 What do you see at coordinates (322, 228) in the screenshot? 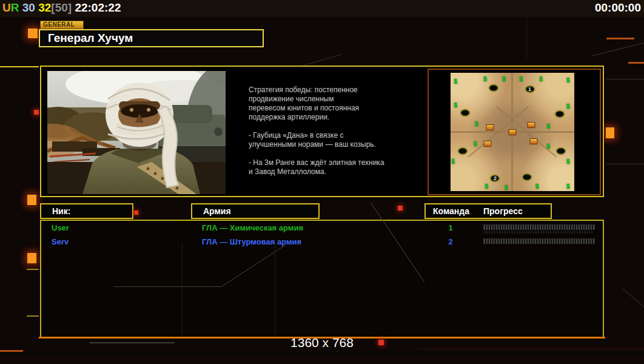
I see `player-row: User ГЛА — Химическая армия 1` at bounding box center [322, 228].